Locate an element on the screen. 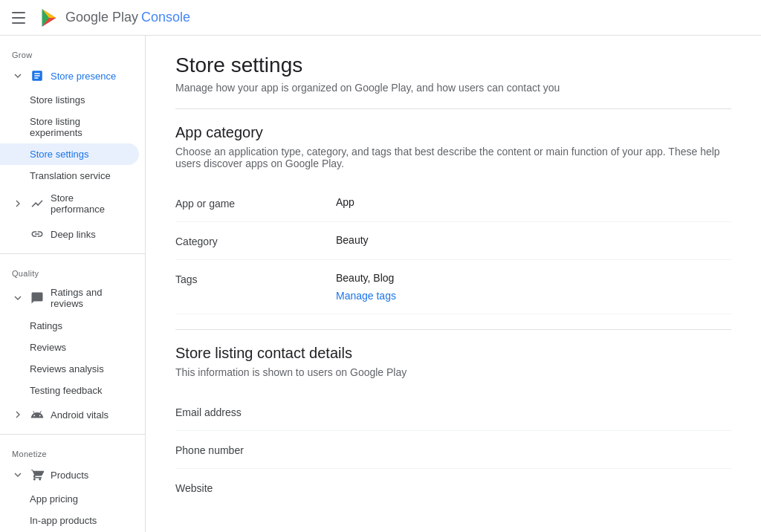 This screenshot has height=532, width=761. chevron-right-icon is located at coordinates (18, 204).